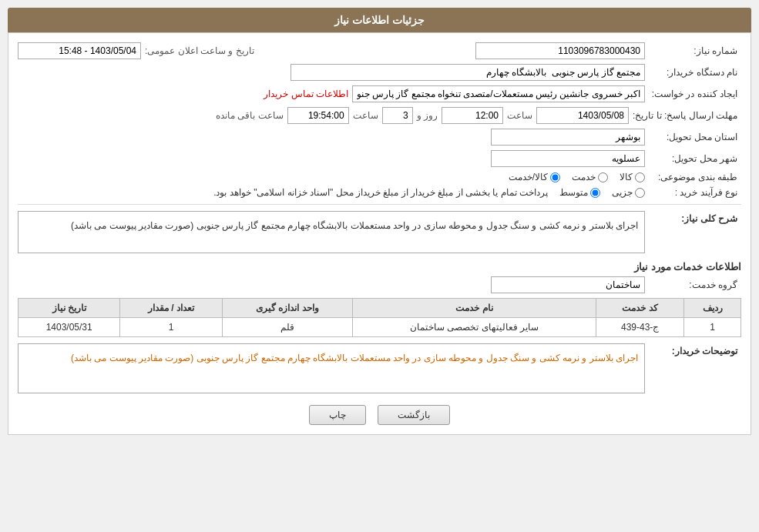 The width and height of the screenshot is (759, 532). What do you see at coordinates (379, 137) in the screenshot?
I see `province-row: استان محل تحویل:` at bounding box center [379, 137].